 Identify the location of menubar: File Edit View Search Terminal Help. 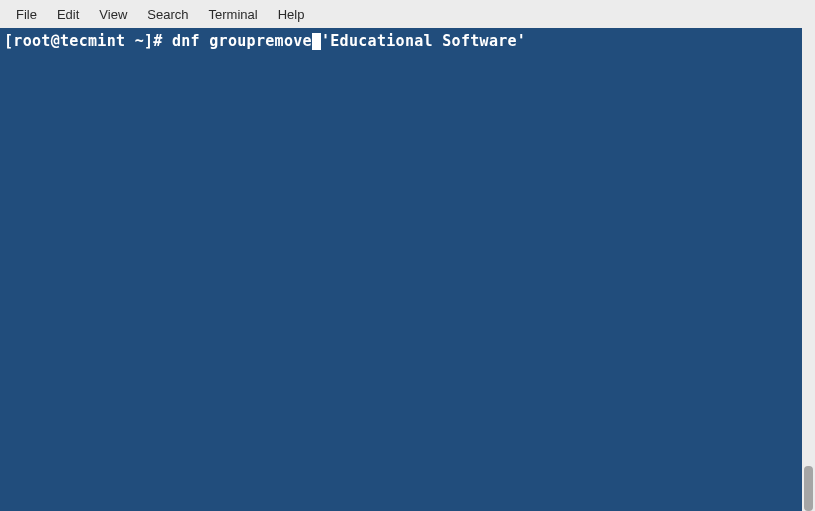
(408, 14).